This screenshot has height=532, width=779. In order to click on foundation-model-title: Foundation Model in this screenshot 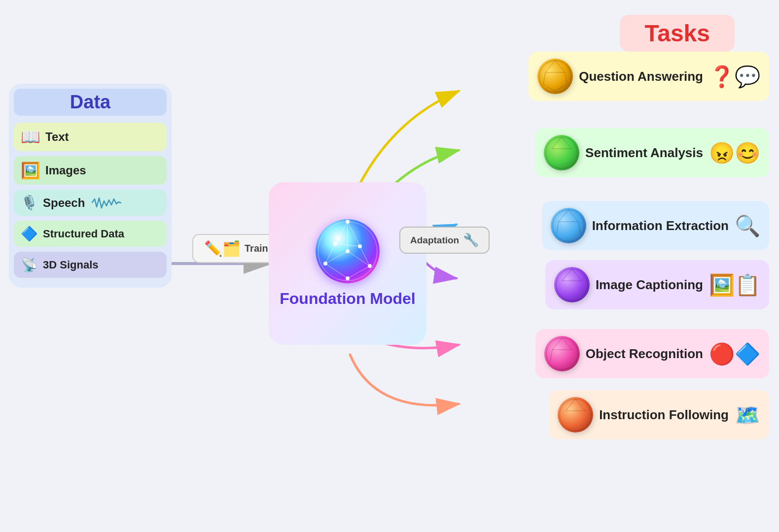, I will do `click(348, 299)`.